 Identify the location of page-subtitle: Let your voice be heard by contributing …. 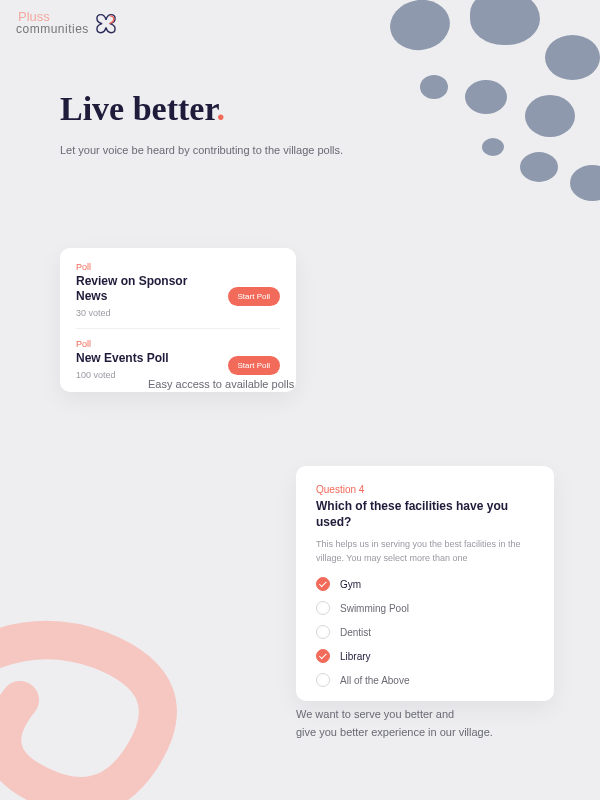
(202, 150).